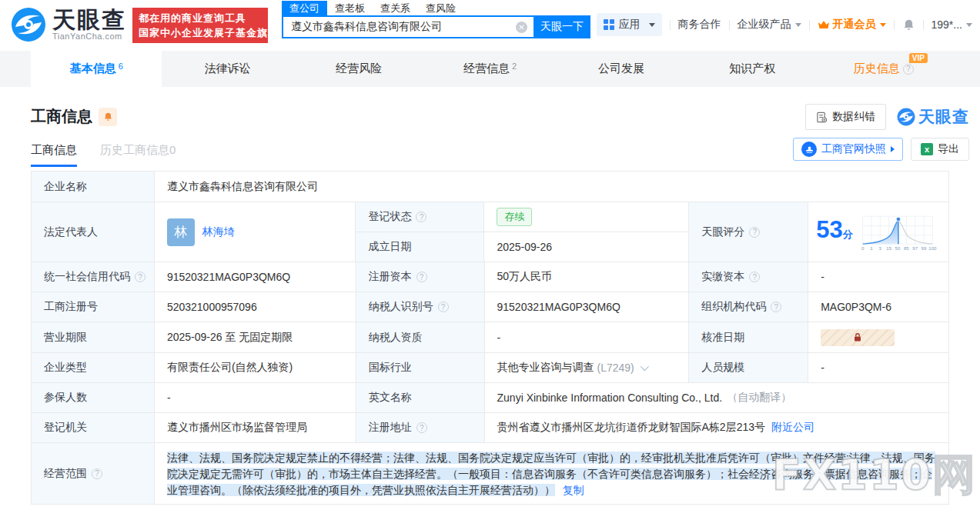 The image size is (980, 510). What do you see at coordinates (227, 69) in the screenshot?
I see `tab-legal-litigation: 法律诉讼` at bounding box center [227, 69].